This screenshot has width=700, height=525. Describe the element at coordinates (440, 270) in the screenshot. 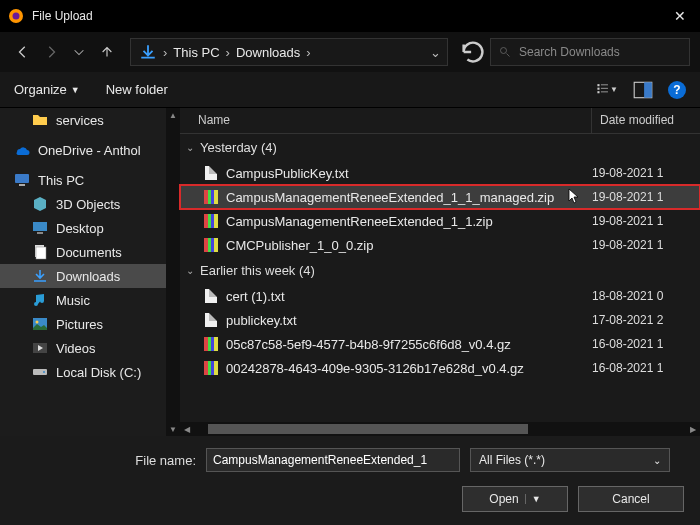

I see `group-earlier: ⌄ Earlier this week (4)` at that location.